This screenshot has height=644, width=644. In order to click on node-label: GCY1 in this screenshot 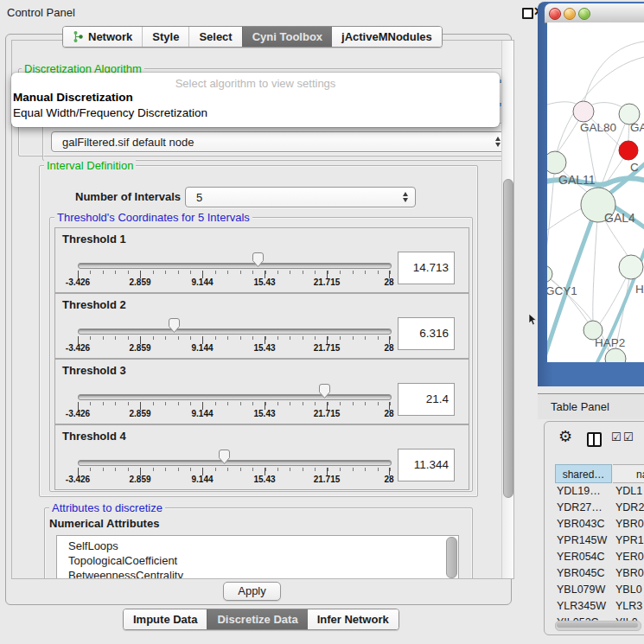, I will do `click(562, 290)`.